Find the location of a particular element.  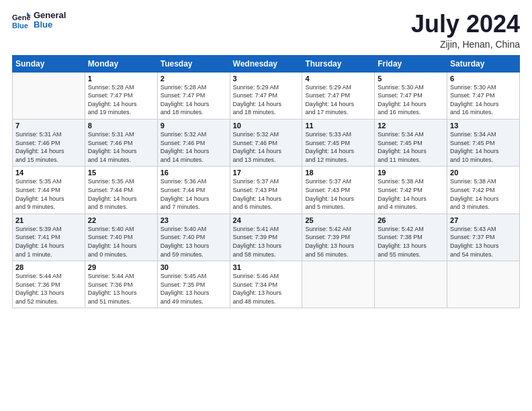

day-number: 30 is located at coordinates (193, 267).